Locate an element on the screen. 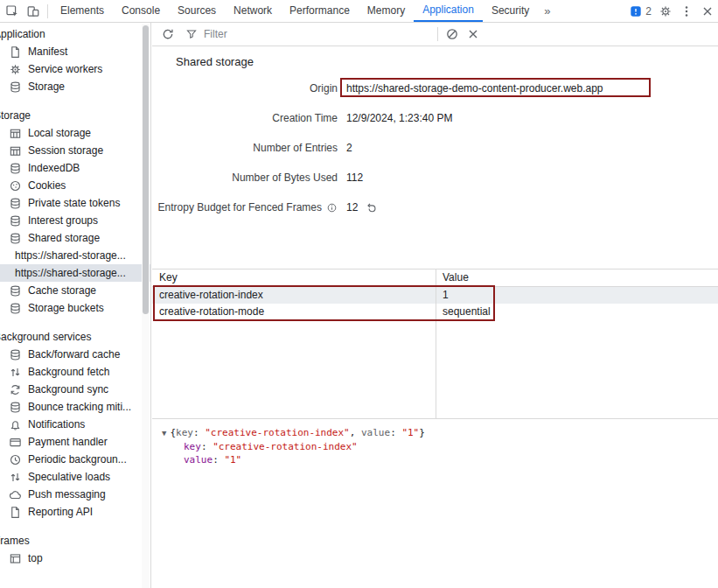 The width and height of the screenshot is (718, 588). sidebar-item-local-storage: Local storage is located at coordinates (75, 133).